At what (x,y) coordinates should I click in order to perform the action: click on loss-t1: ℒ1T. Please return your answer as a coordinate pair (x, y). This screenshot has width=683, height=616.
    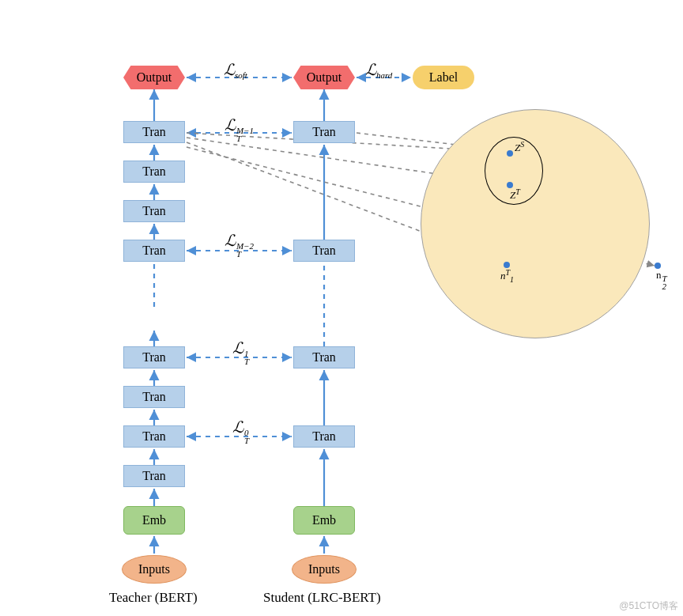
    Looking at the image, I should click on (240, 352).